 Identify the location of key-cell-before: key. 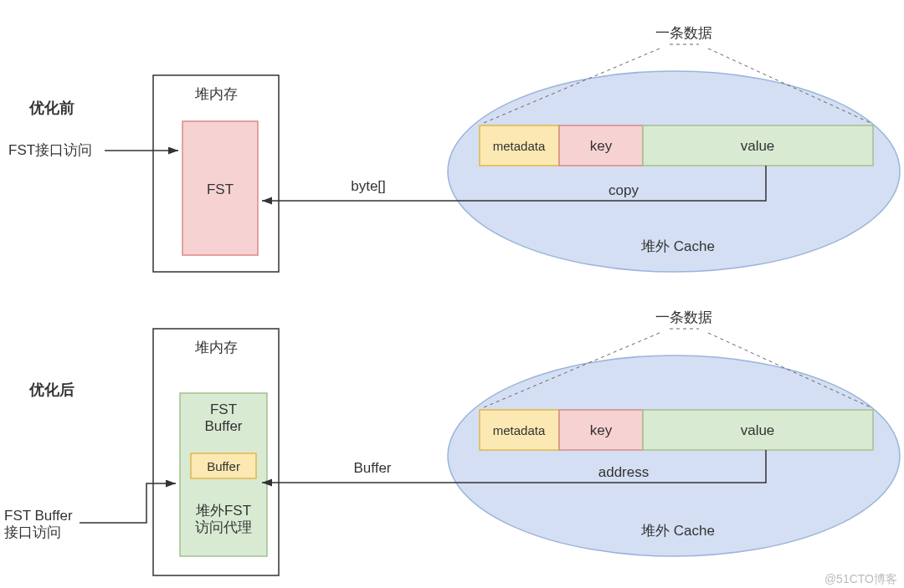
(601, 146).